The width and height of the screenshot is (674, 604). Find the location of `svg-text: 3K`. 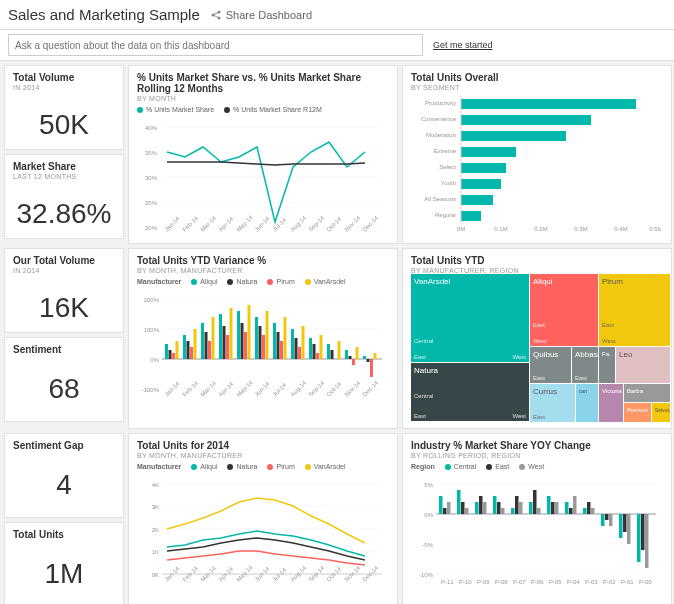

svg-text: 3K is located at coordinates (156, 507).